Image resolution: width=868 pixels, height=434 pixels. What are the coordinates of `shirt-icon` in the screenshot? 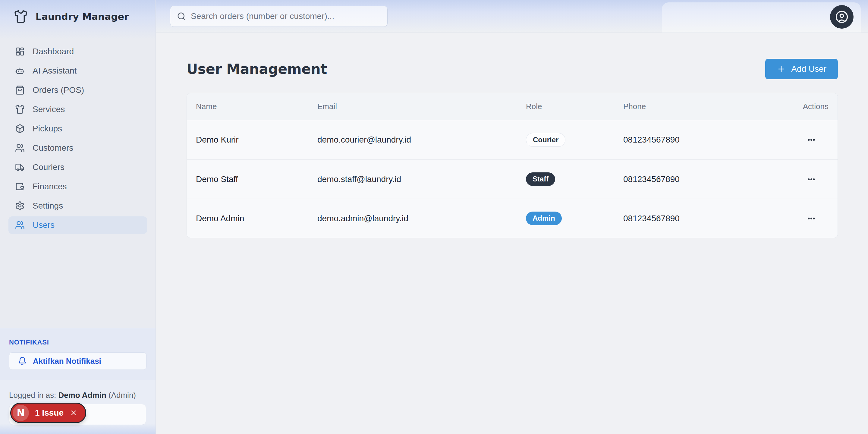 It's located at (20, 109).